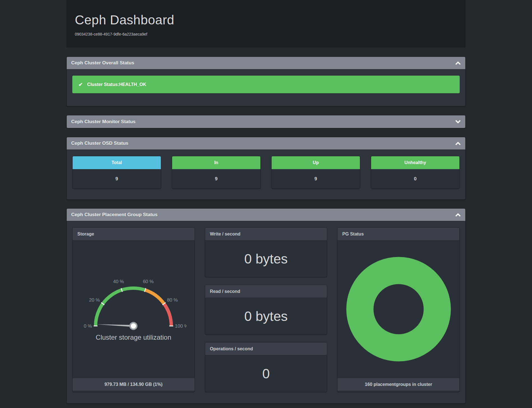 This screenshot has width=532, height=408. What do you see at coordinates (100, 143) in the screenshot?
I see `panel-osd-status-title: Ceph Cluster OSD Status` at bounding box center [100, 143].